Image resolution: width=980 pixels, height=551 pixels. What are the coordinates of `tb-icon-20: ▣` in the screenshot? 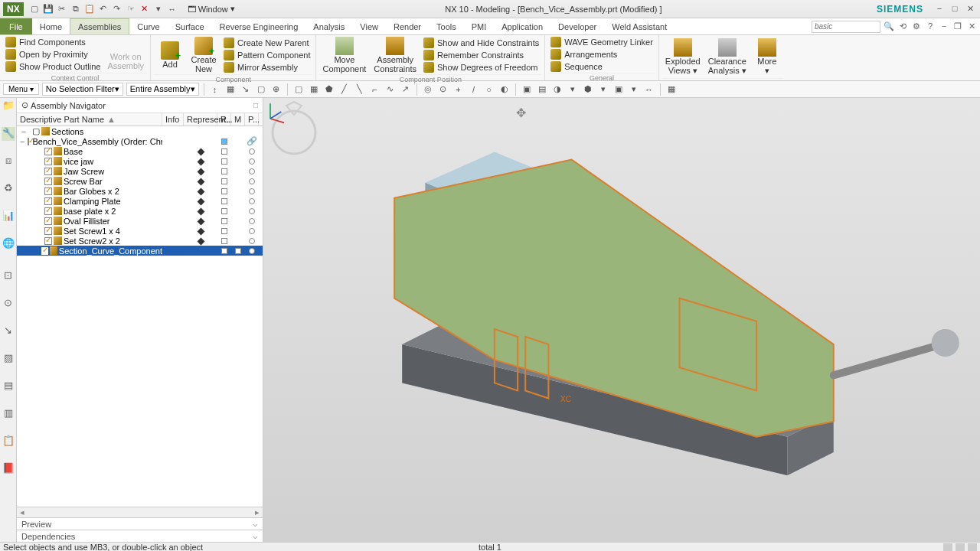 It's located at (527, 90).